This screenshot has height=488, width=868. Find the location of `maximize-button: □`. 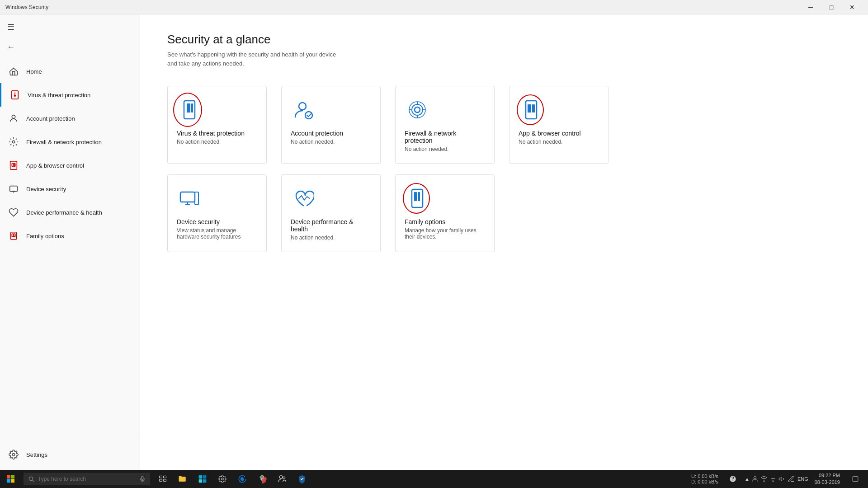

maximize-button: □ is located at coordinates (831, 7).